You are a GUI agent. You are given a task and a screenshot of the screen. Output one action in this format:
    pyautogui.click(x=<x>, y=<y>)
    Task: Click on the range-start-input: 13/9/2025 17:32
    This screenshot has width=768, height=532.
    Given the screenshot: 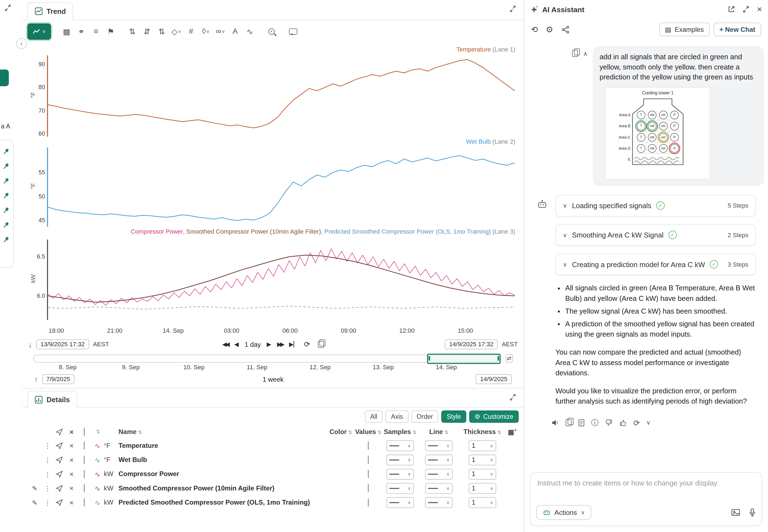 What is the action you would take?
    pyautogui.click(x=63, y=344)
    